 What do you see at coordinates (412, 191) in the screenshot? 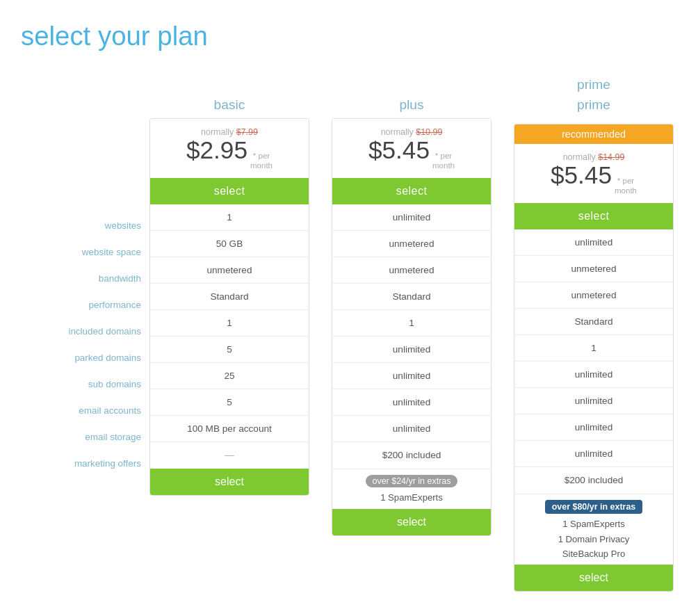
I see `plan-plus-select-top: select` at bounding box center [412, 191].